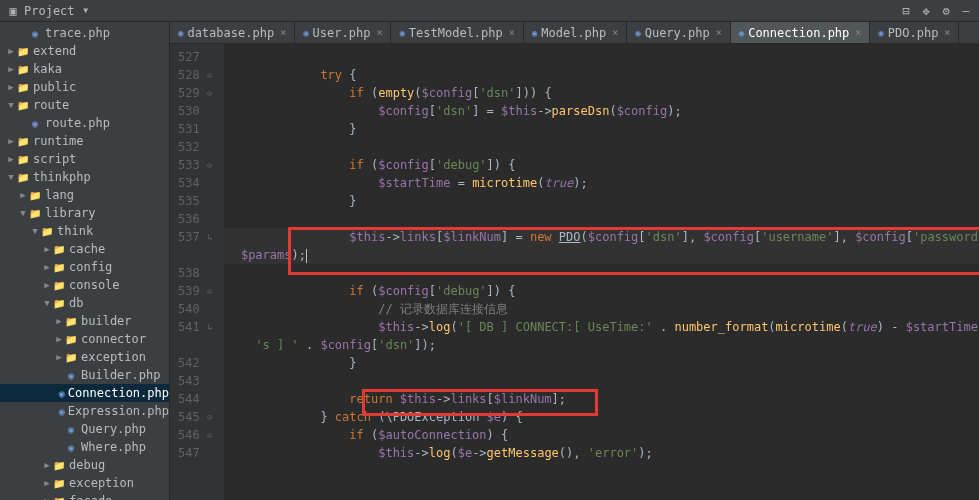 Image resolution: width=979 pixels, height=500 pixels. What do you see at coordinates (84, 51) in the screenshot?
I see `tree-item-extend: ▶📁extend` at bounding box center [84, 51].